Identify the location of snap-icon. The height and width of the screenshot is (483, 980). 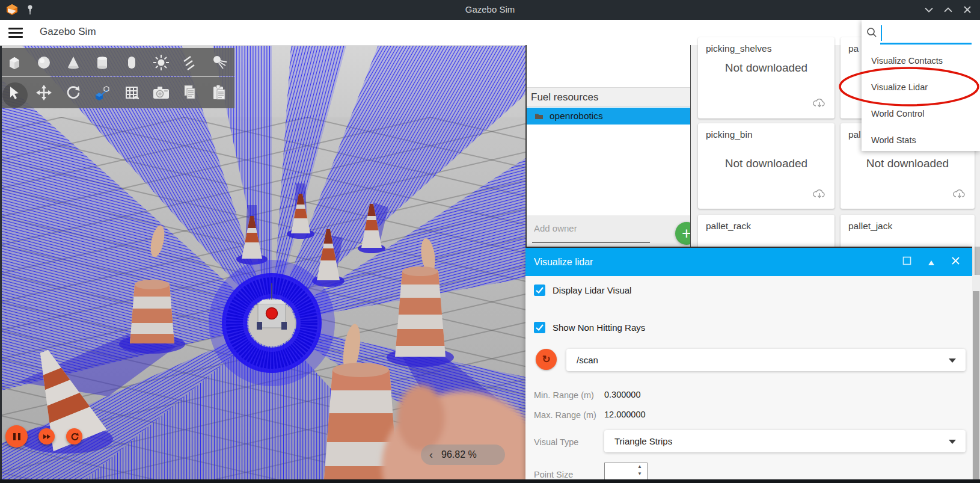
(102, 93).